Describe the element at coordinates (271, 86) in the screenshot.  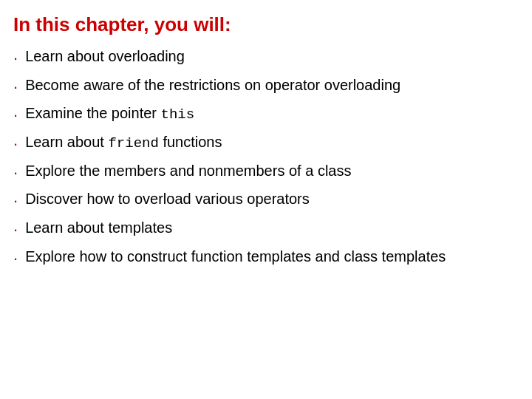
I see `item-text: Become aware of the restrictions on oper…` at that location.